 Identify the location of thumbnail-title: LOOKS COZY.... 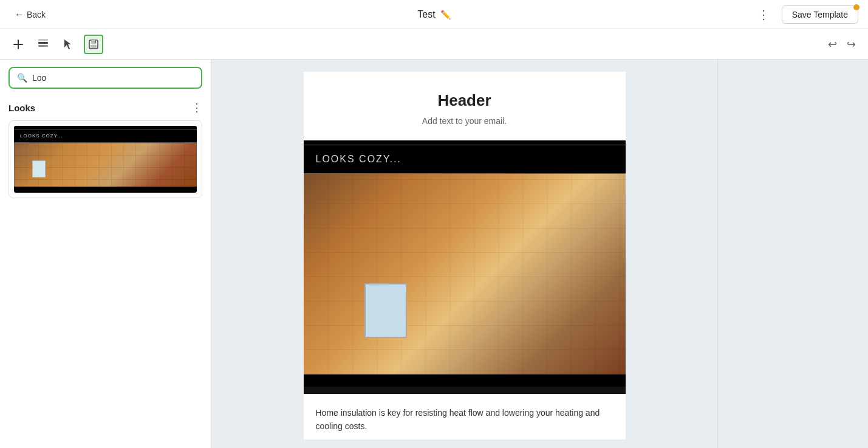
(106, 136).